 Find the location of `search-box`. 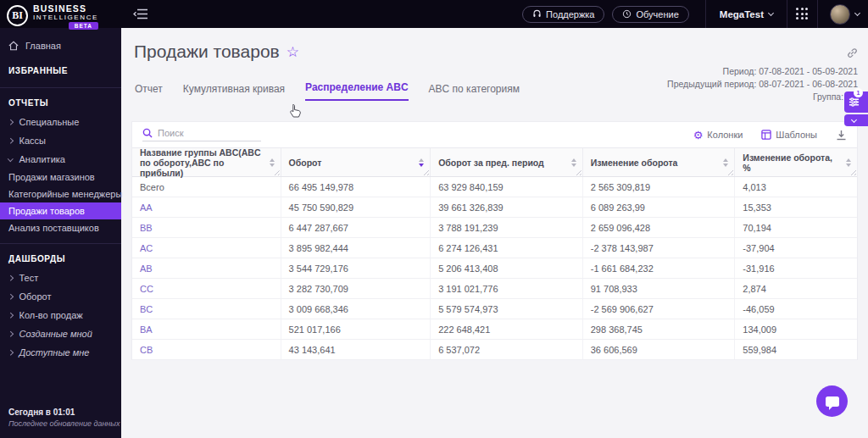

search-box is located at coordinates (202, 135).